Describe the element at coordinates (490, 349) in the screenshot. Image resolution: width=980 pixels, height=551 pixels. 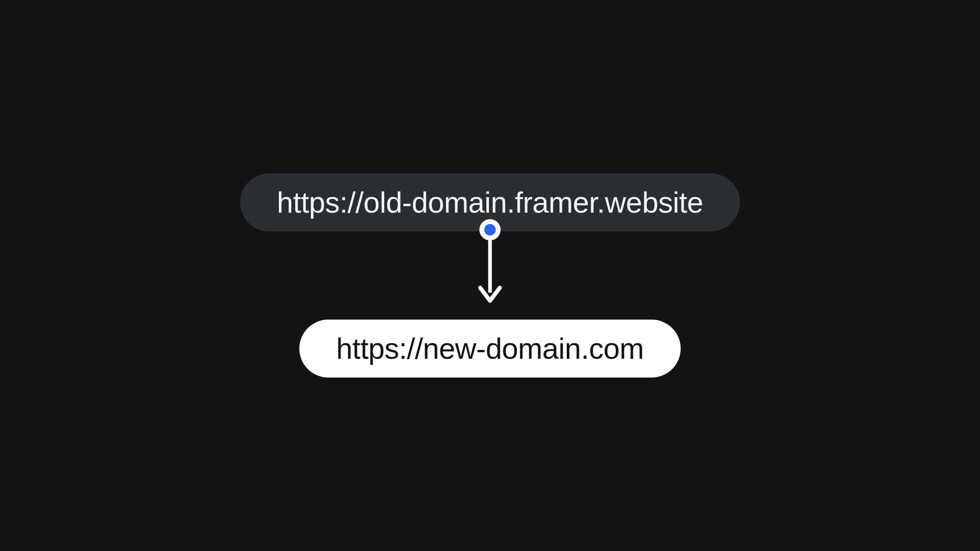
I see `new-domain-text: https://new-domain.com` at that location.